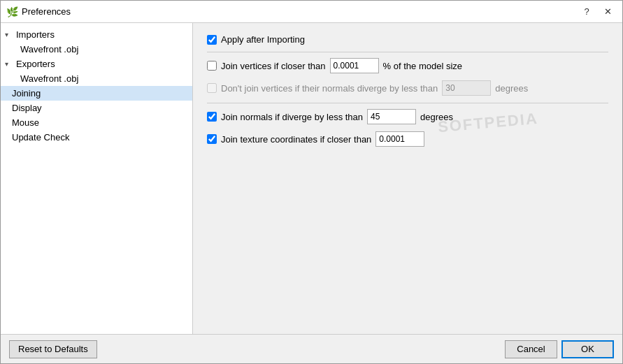  I want to click on sidebar-label-importers: Importers, so click(35, 35).